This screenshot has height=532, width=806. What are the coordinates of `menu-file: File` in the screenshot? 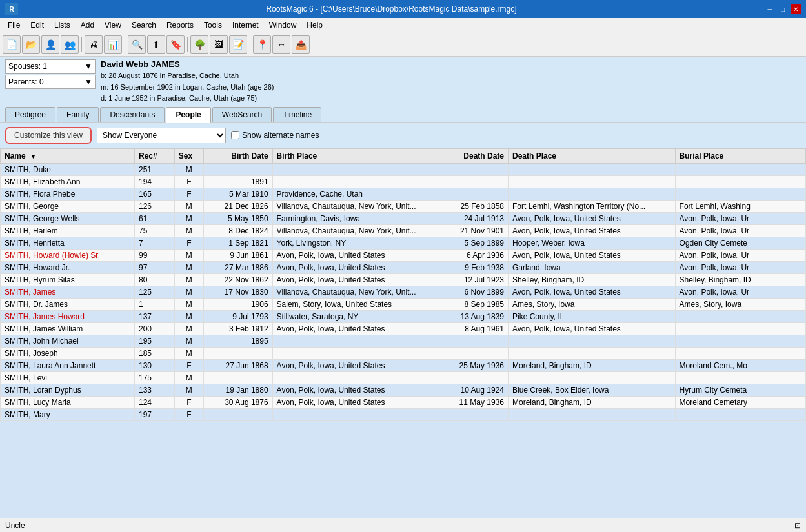 It's located at (14, 25).